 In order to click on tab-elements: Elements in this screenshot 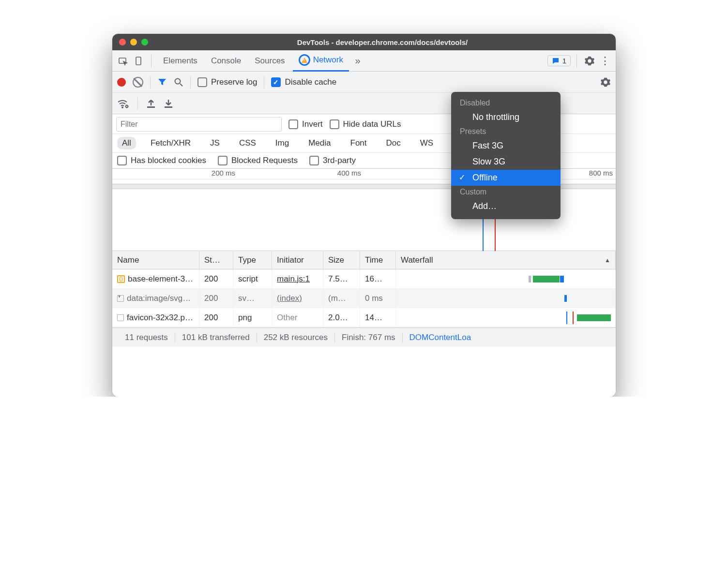, I will do `click(180, 61)`.